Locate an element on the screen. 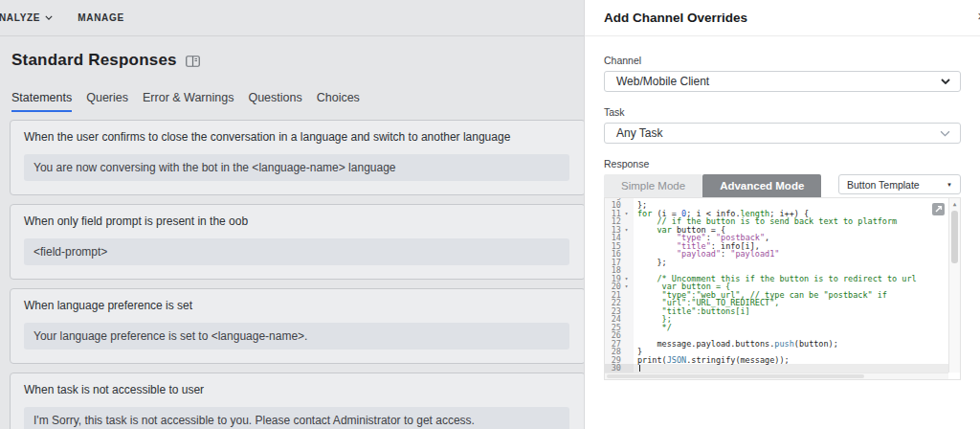 Image resolution: width=980 pixels, height=429 pixels. channel-select-value: Web/Mobile Client is located at coordinates (662, 81).